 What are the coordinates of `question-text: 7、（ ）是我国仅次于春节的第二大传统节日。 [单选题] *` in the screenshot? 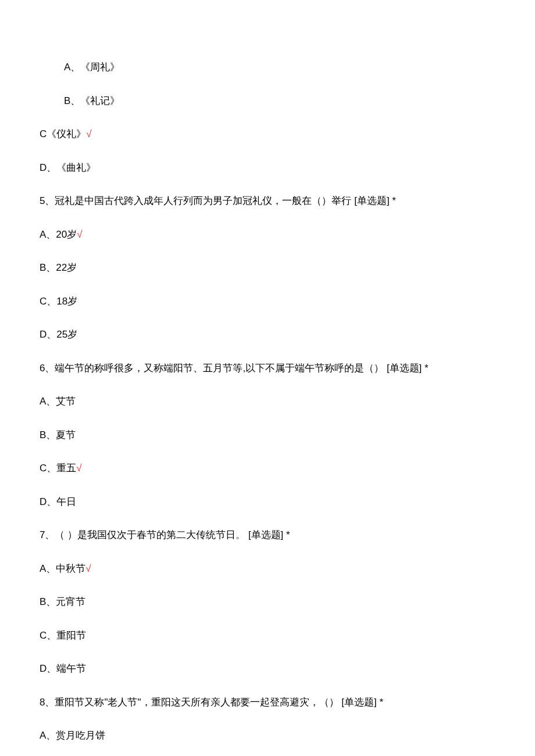 It's located at (270, 535).